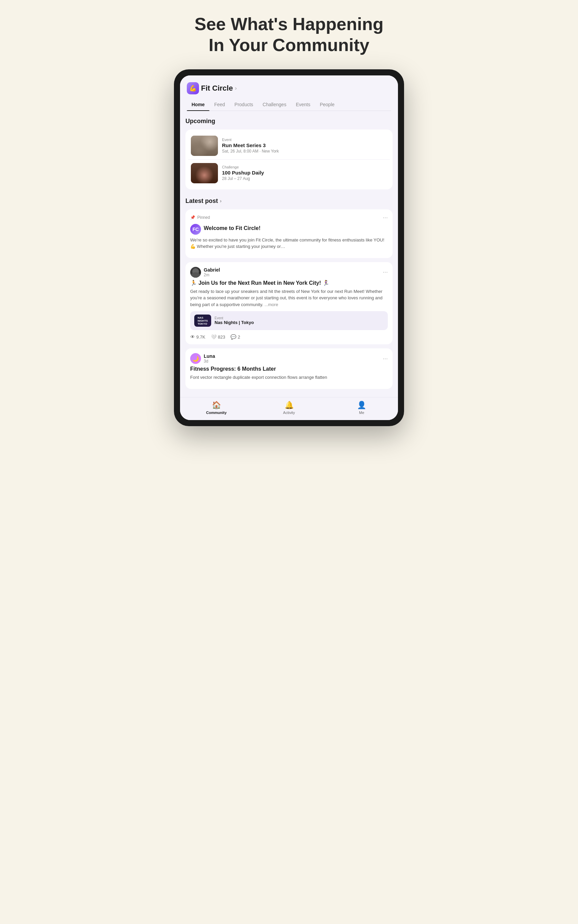 The image size is (578, 924). What do you see at coordinates (289, 243) in the screenshot?
I see `welcome-post-text: We're so excited to have you join Fit Ci…` at bounding box center [289, 243].